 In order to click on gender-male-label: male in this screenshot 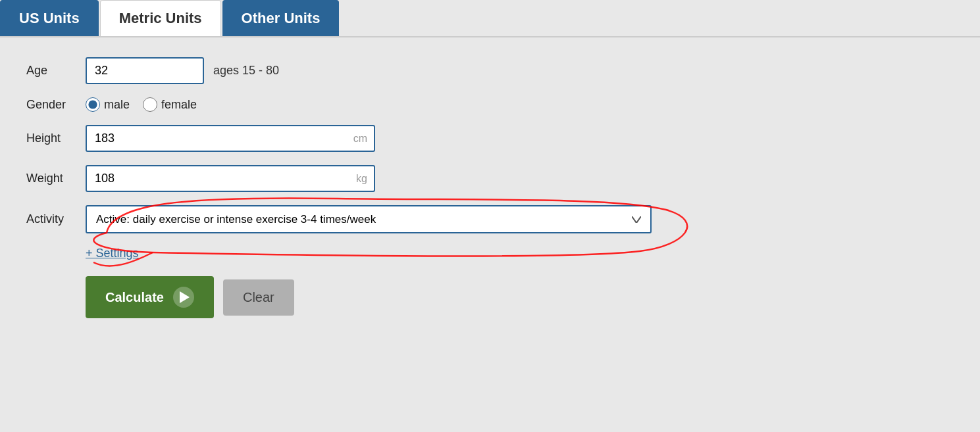, I will do `click(117, 105)`.